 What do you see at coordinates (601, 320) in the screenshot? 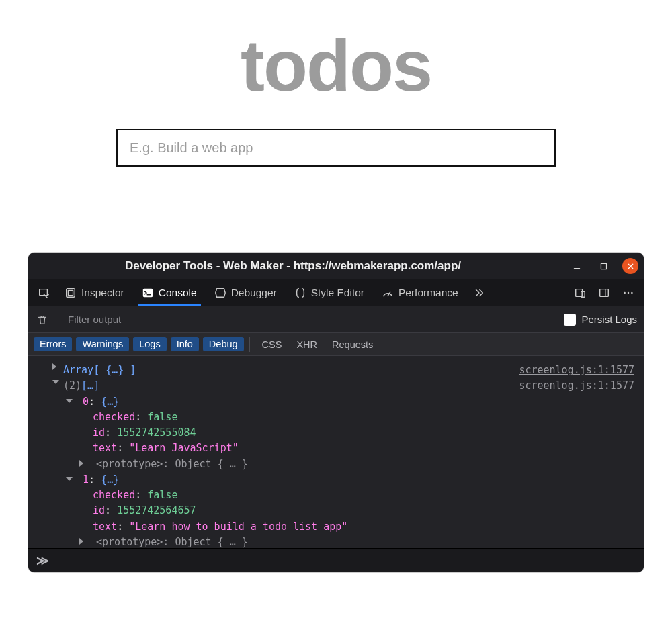
I see `persist-logs-toggle: Persist Logs` at bounding box center [601, 320].